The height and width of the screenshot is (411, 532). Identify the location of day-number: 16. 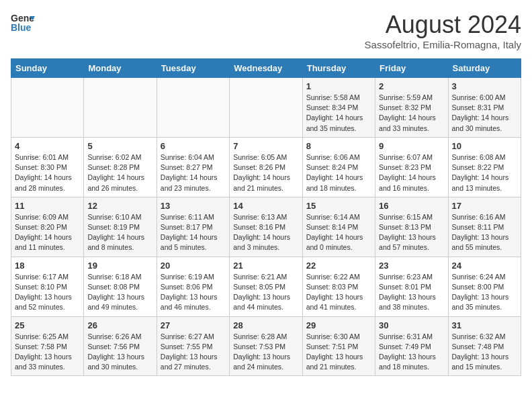
(411, 205).